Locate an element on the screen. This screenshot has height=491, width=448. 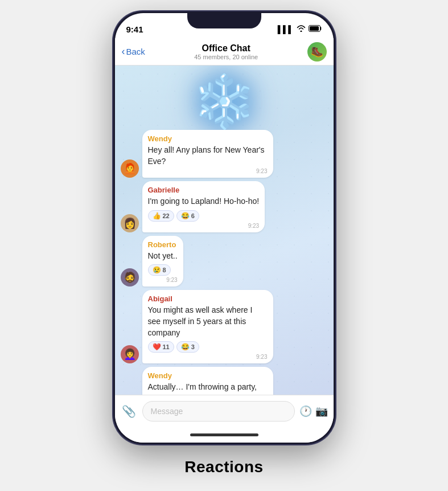
page-label: Reactions is located at coordinates (224, 467).